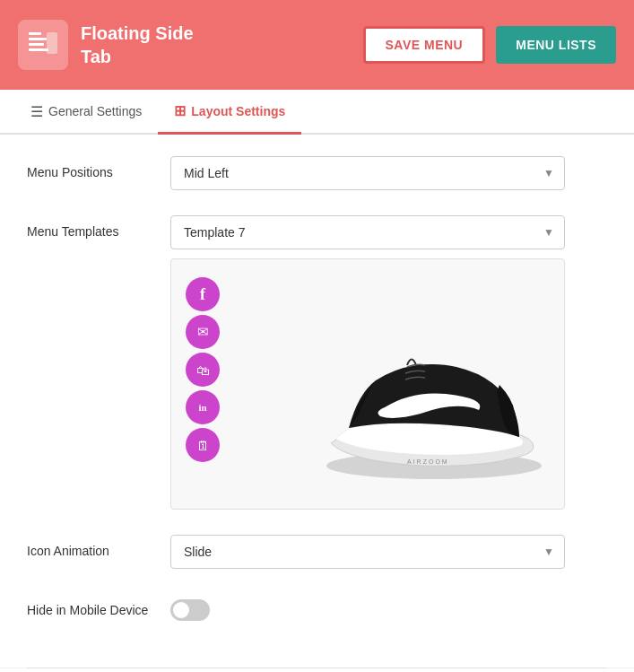 This screenshot has height=672, width=634. I want to click on app-icon-box, so click(43, 45).